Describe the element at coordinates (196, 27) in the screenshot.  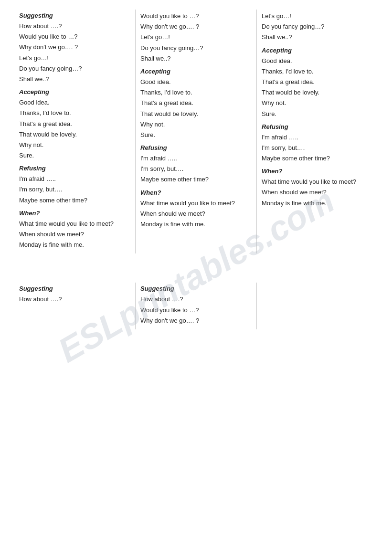
I see `col2-phrase: Why don't we go…. ?` at that location.